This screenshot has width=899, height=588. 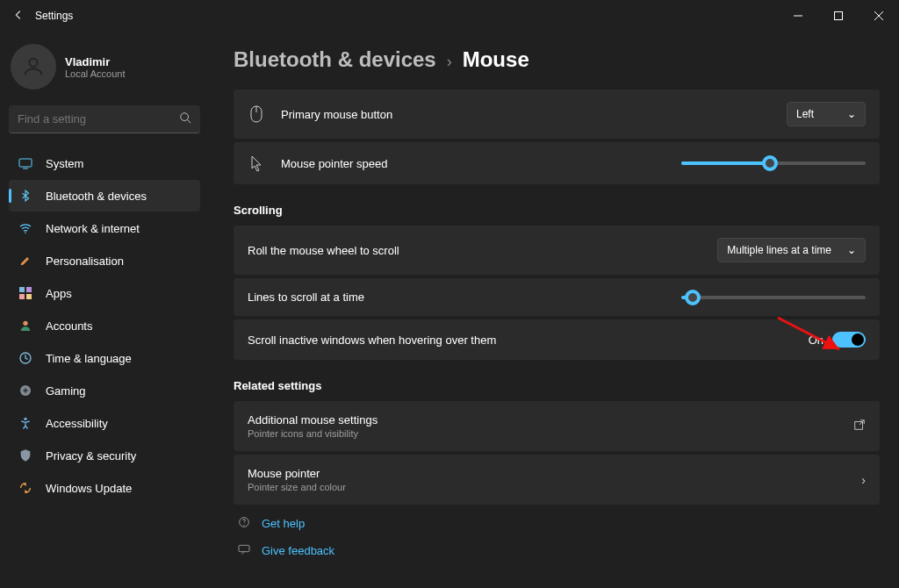 I want to click on shield-icon, so click(x=25, y=455).